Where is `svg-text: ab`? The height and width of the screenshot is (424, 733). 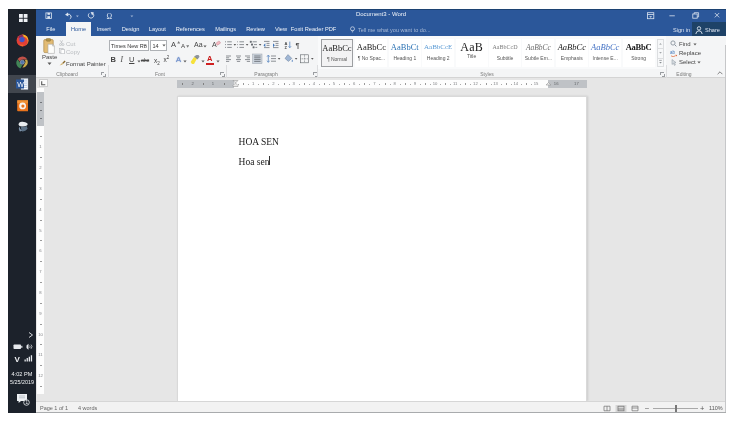 svg-text: ab is located at coordinates (673, 52).